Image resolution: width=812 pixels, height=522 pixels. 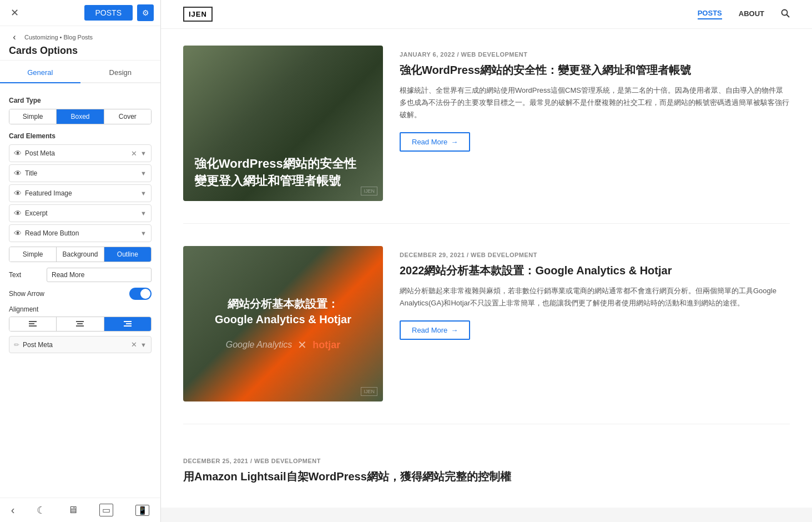 What do you see at coordinates (80, 43) in the screenshot?
I see `breadcrumb-area: ‹ Customizing • Blog Posts Cards Options` at bounding box center [80, 43].